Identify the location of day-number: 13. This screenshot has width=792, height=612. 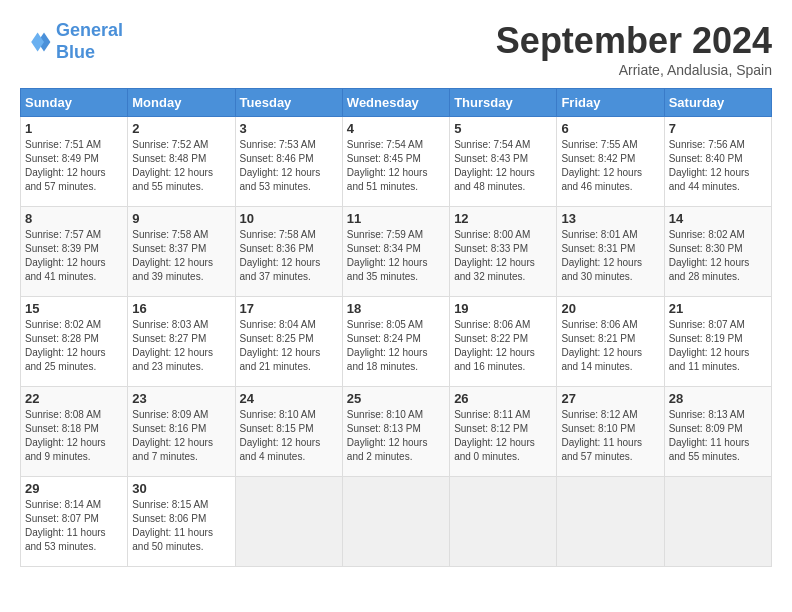
(610, 218).